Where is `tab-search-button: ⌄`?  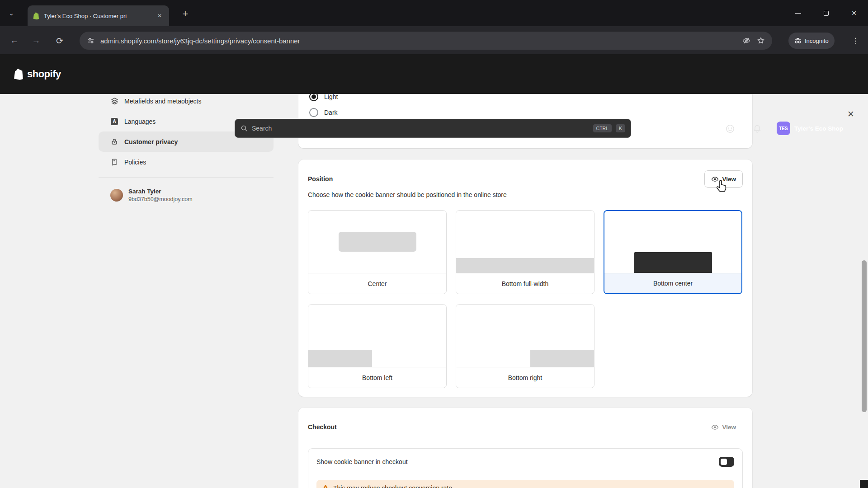
tab-search-button: ⌄ is located at coordinates (11, 13).